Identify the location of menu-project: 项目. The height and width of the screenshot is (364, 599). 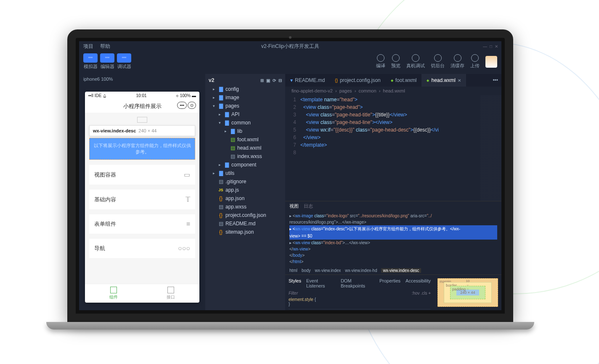
(88, 46).